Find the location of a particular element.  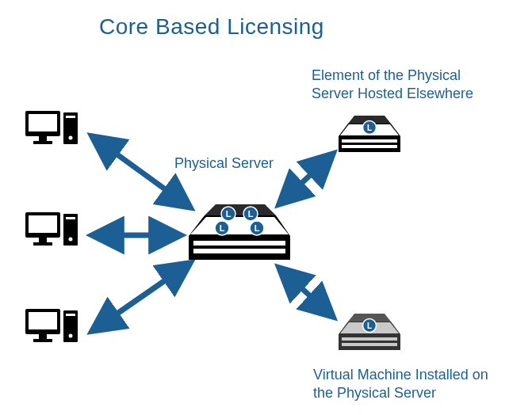

arrow-server-element is located at coordinates (306, 179).